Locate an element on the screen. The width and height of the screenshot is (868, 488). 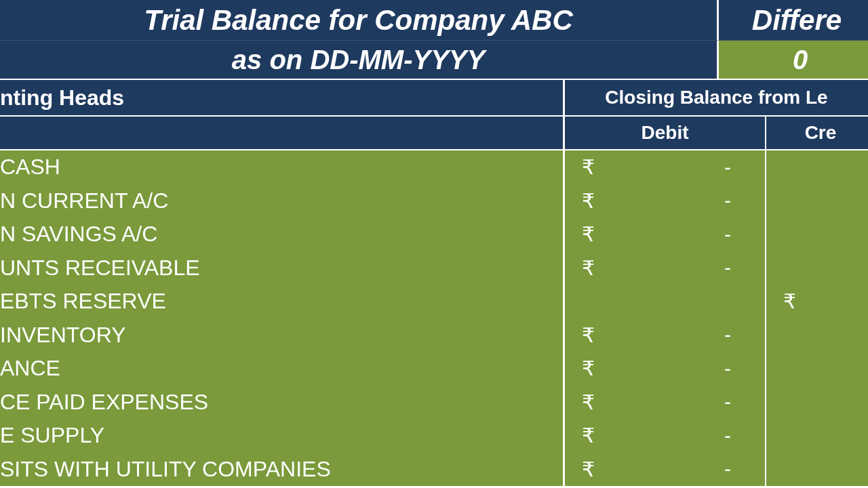
difference-label: Differe is located at coordinates (793, 20).